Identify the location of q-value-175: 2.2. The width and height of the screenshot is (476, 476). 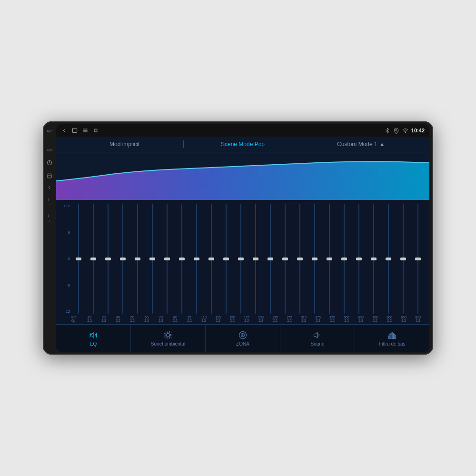
(247, 321).